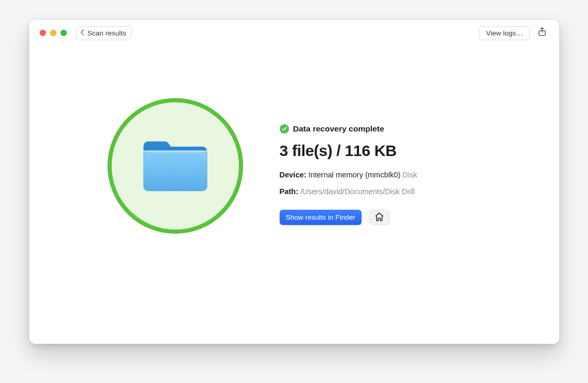 The width and height of the screenshot is (588, 383). What do you see at coordinates (53, 33) in the screenshot?
I see `minimize-window-button` at bounding box center [53, 33].